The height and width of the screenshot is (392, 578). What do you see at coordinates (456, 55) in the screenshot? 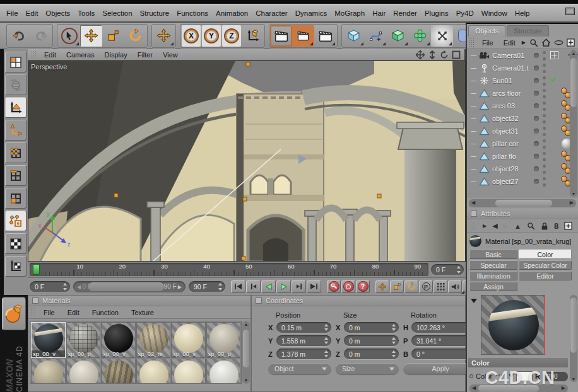
I see `toggle-view-icon` at bounding box center [456, 55].